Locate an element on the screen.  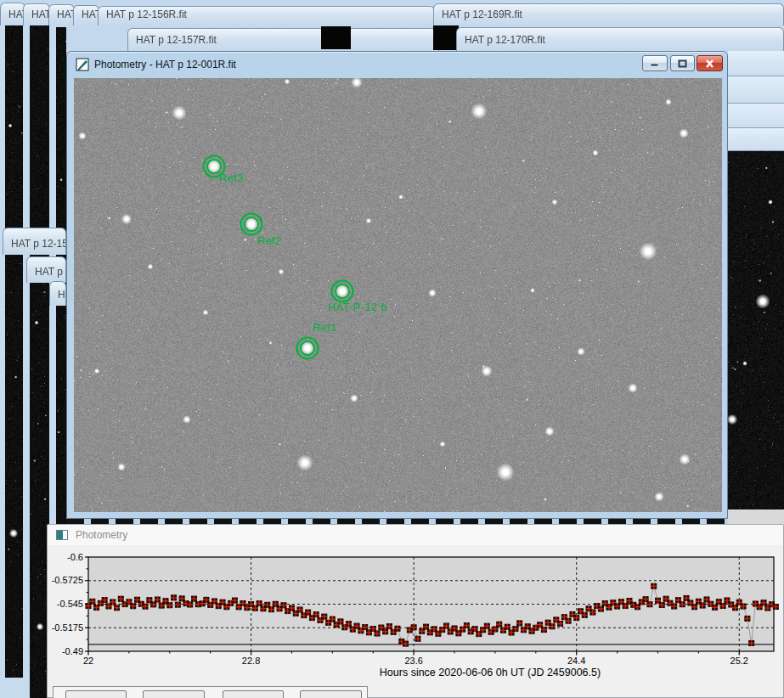
bg-window-titlebar-170R: HAT p 12-170R.fit is located at coordinates (620, 39).